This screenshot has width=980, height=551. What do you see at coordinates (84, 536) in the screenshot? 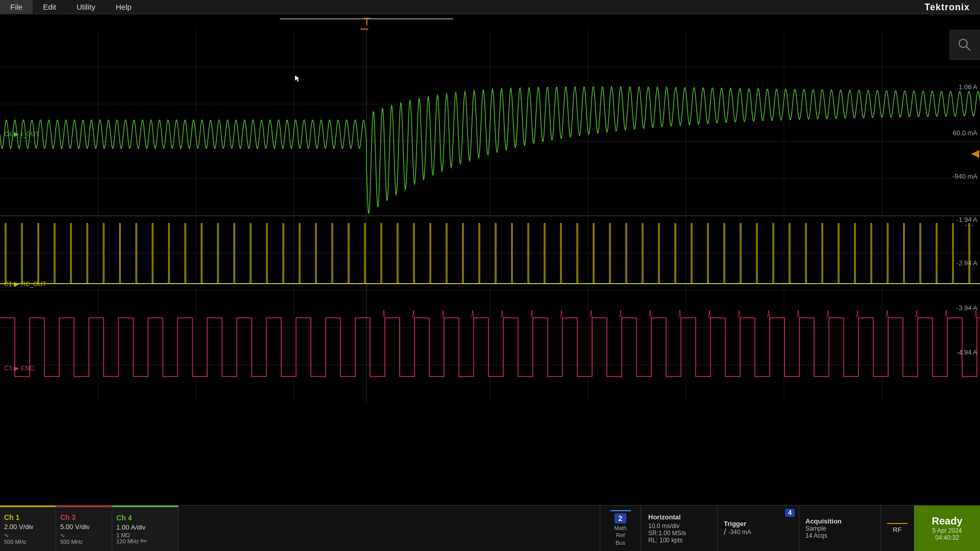
I see `ch3-icon: ∿` at bounding box center [84, 536].